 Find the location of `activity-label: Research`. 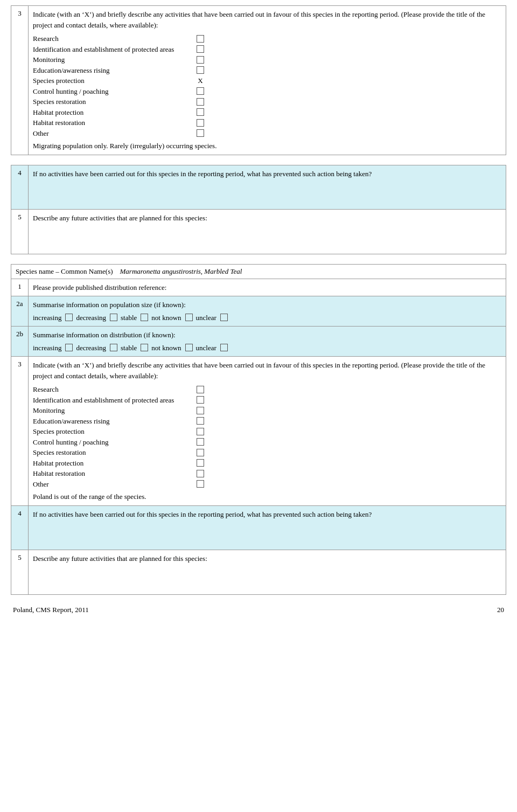

activity-label: Research is located at coordinates (114, 390).